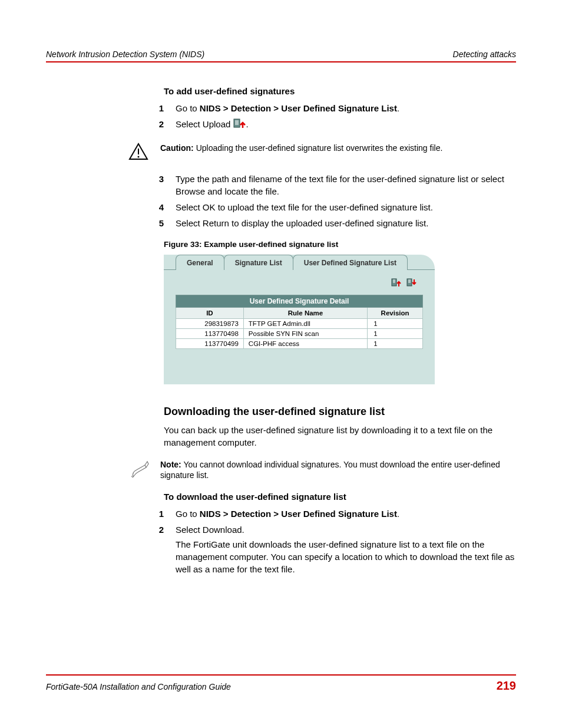  What do you see at coordinates (299, 334) in the screenshot?
I see `table-row: 113770498 Possible SYN FIN scan 1` at bounding box center [299, 334].